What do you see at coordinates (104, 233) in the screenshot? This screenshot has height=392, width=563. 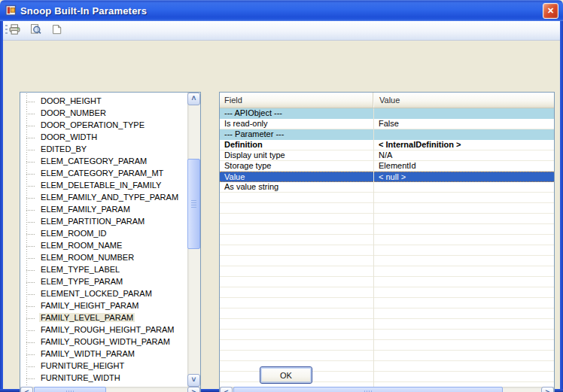 I see `tree-item: ELEM_ROOM_ID` at bounding box center [104, 233].